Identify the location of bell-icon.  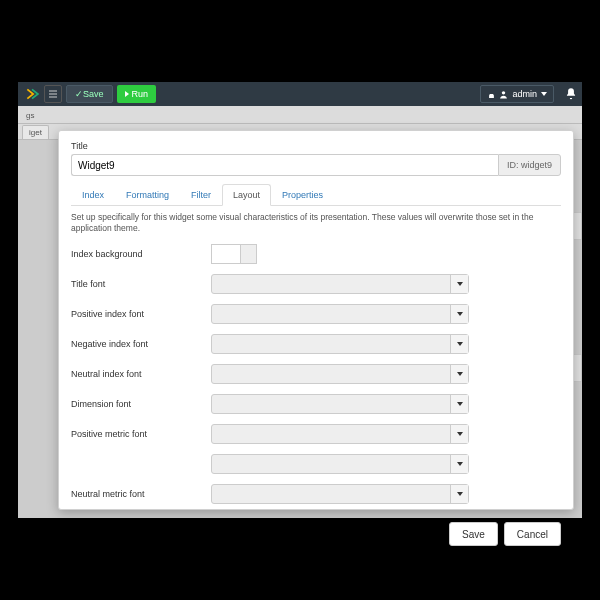
(571, 94).